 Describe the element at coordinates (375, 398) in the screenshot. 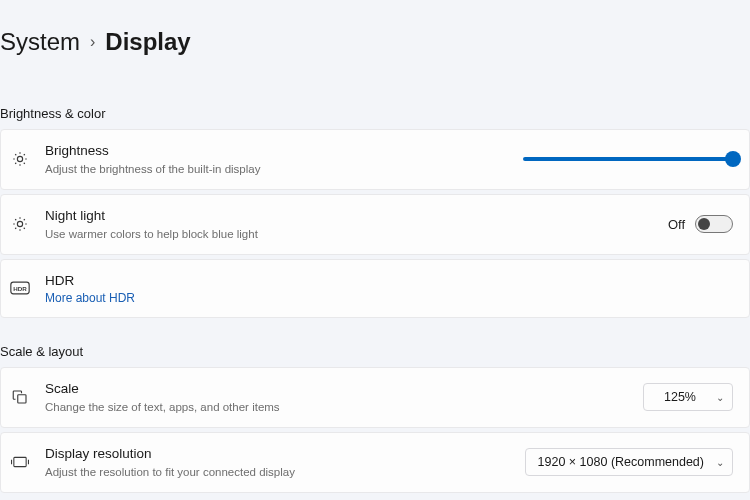

I see `scale-row: Scale Change the size of text, apps, and…` at that location.